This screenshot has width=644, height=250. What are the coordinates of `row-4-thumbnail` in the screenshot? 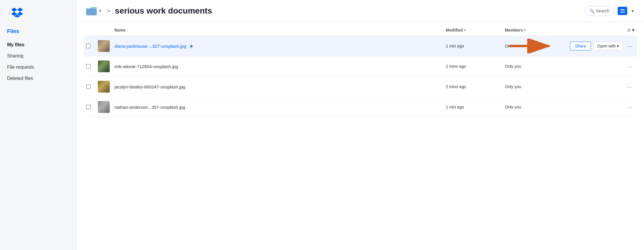 It's located at (106, 107).